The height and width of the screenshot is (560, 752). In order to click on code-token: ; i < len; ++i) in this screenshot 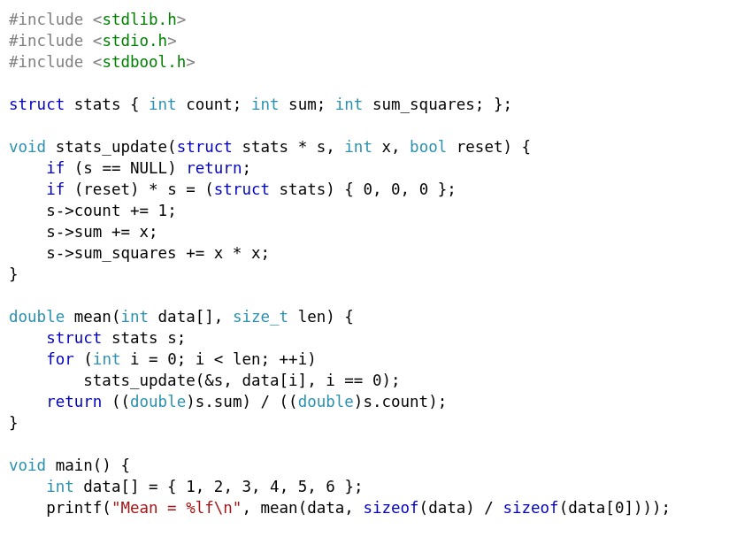, I will do `click(247, 359)`.